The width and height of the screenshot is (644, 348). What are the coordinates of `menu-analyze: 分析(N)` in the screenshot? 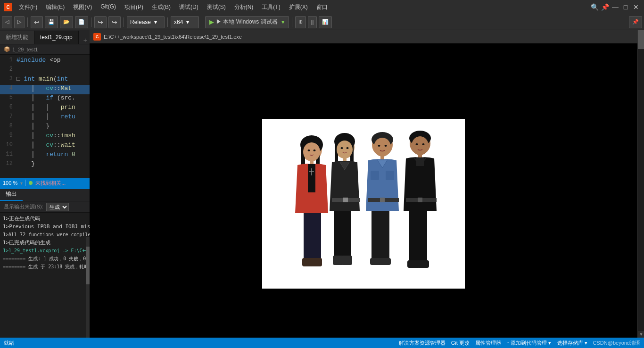 It's located at (244, 8).